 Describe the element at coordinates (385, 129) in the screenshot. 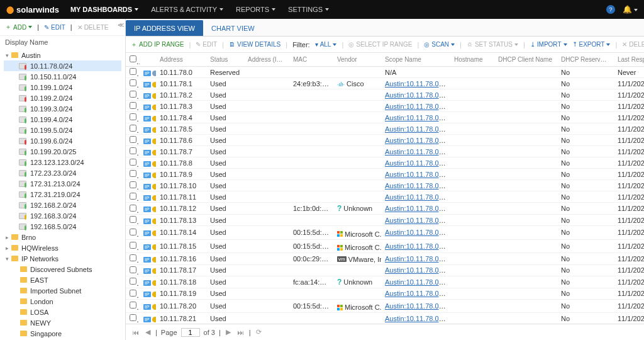

I see `table-row: IP10.11.78.5UsedAustin:10.11.78.0/24No11…` at that location.